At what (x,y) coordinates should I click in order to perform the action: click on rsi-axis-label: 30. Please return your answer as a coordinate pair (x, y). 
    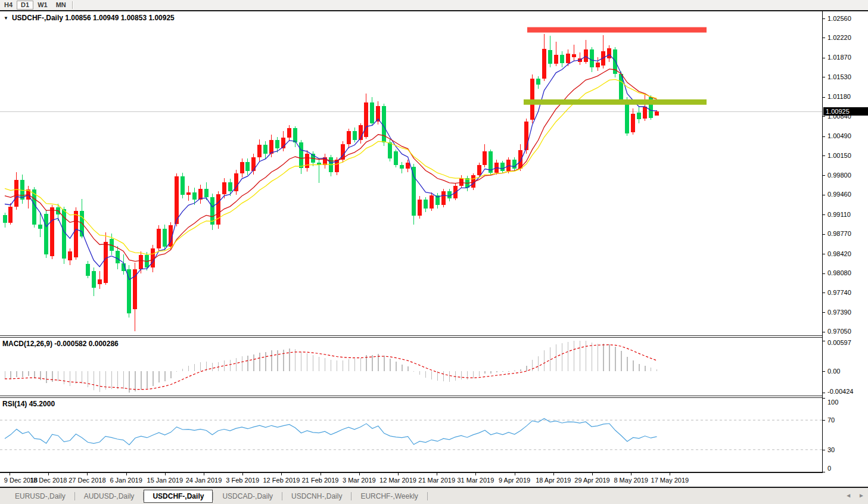
    Looking at the image, I should click on (831, 450).